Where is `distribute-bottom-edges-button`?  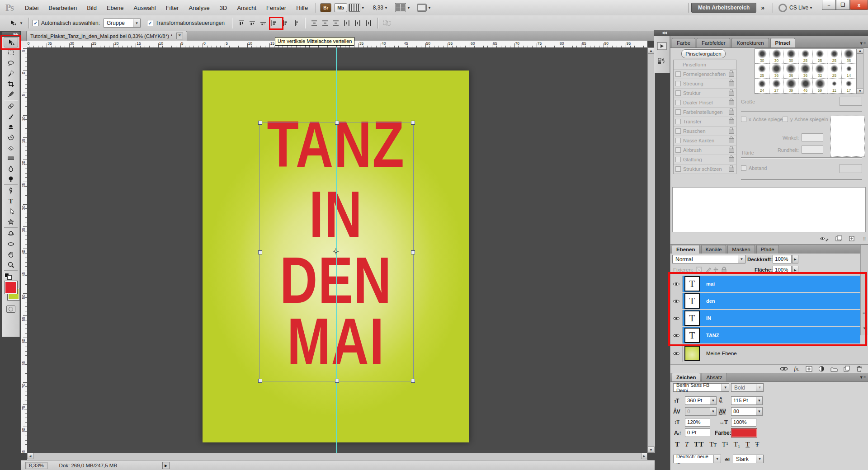 distribute-bottom-edges-button is located at coordinates (336, 23).